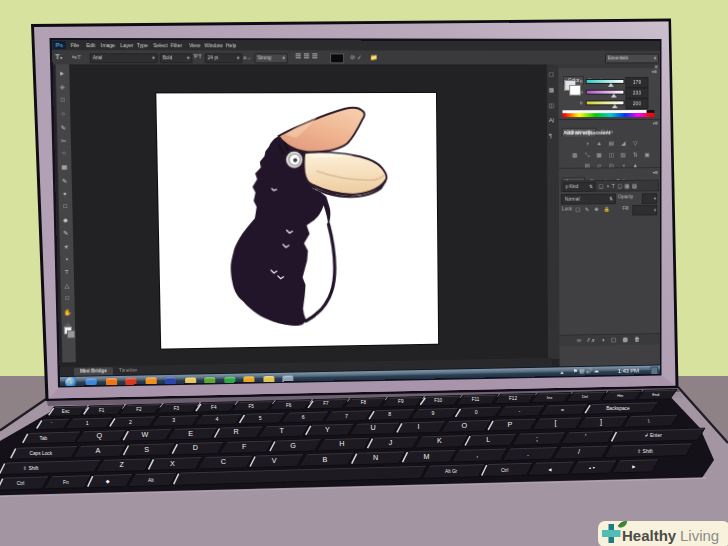 This screenshot has width=728, height=546. What do you see at coordinates (304, 417) in the screenshot?
I see `svg-text: 6` at bounding box center [304, 417].